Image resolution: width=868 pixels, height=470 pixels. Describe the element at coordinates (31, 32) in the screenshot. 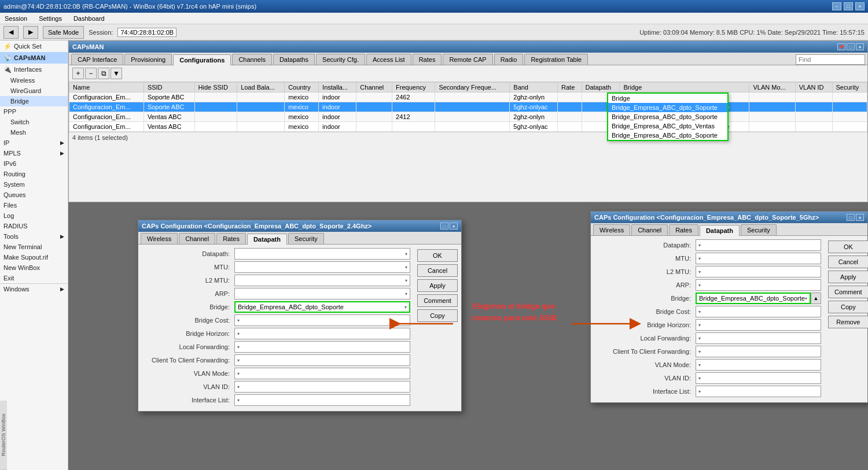

I see `forward-button: ▶` at that location.